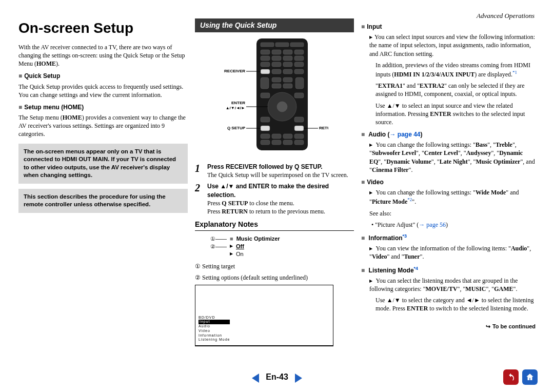  Describe the element at coordinates (103, 201) in the screenshot. I see `note-remote-procedure: This section describes the procedure for…` at that location.